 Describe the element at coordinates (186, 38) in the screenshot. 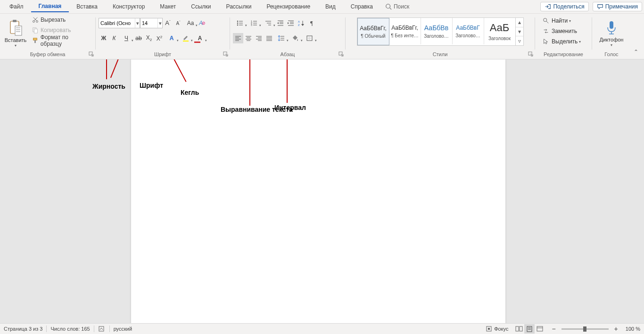

I see `highlight-icon` at that location.